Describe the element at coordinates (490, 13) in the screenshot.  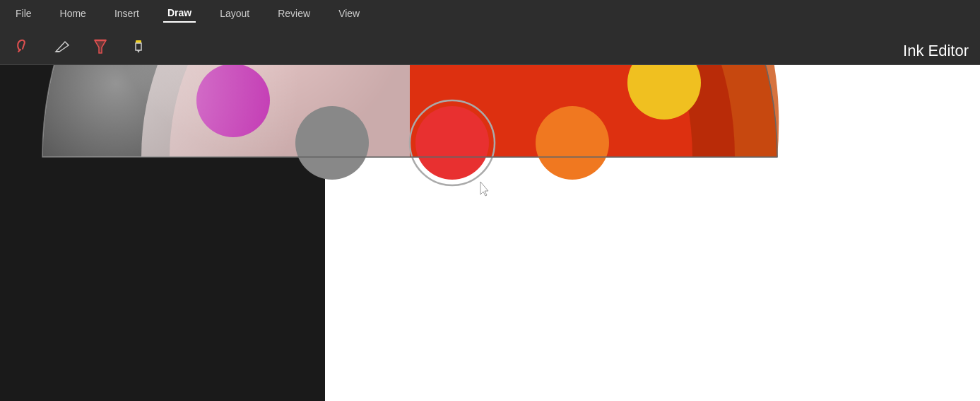
I see `menubar: File Home Insert Draw Layout Review View` at that location.